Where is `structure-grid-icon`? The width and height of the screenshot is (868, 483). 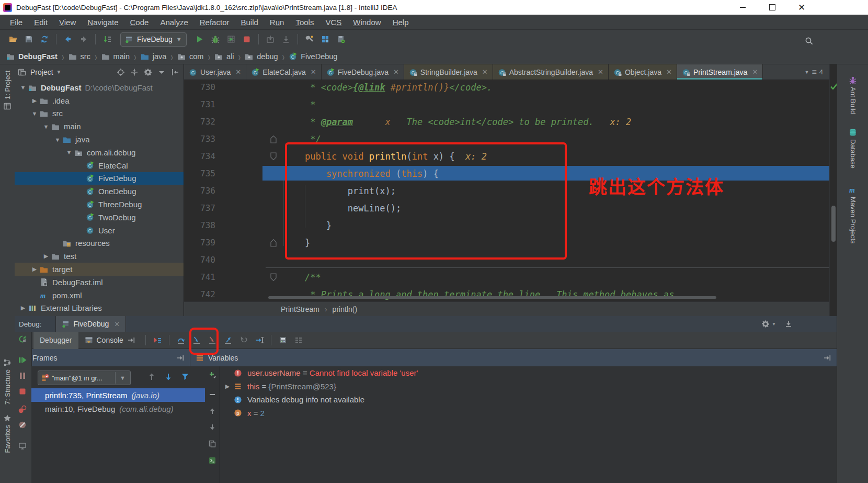 structure-grid-icon is located at coordinates (325, 39).